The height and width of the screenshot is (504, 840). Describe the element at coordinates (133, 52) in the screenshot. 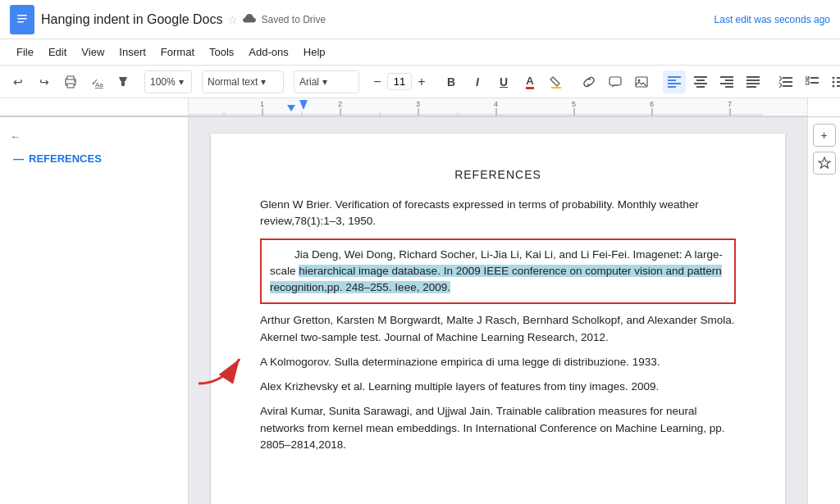

I see `menu-insert: Insert` at that location.